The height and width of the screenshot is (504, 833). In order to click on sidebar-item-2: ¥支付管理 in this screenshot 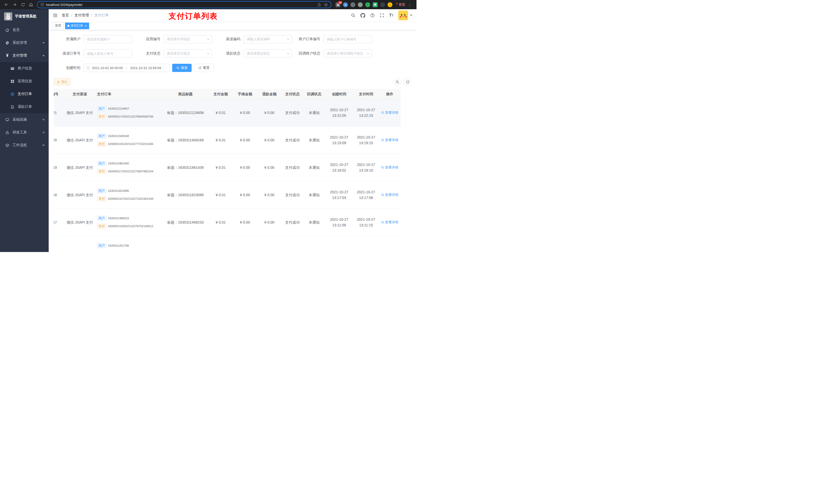, I will do `click(24, 55)`.